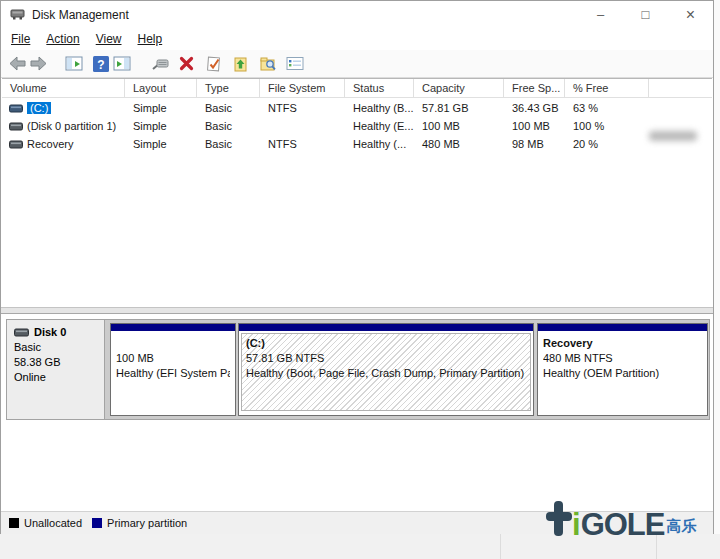  I want to click on titlebar: Disk Management – □ ×, so click(357, 14).